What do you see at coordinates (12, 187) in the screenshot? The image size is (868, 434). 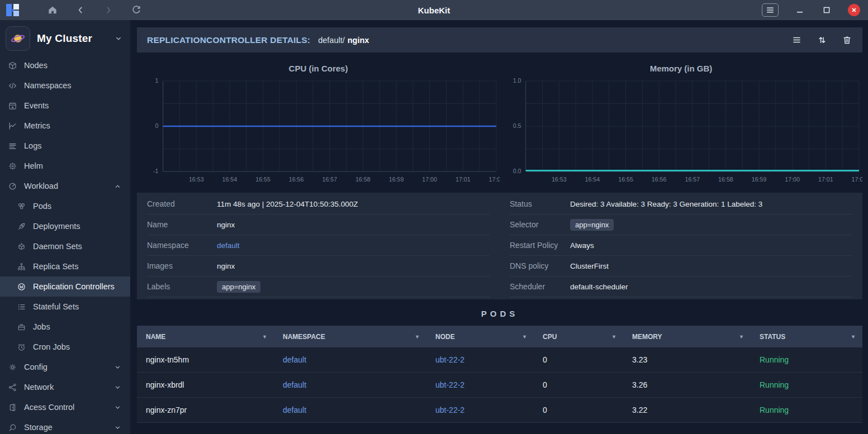 I see `workload-gauge-icon` at bounding box center [12, 187].